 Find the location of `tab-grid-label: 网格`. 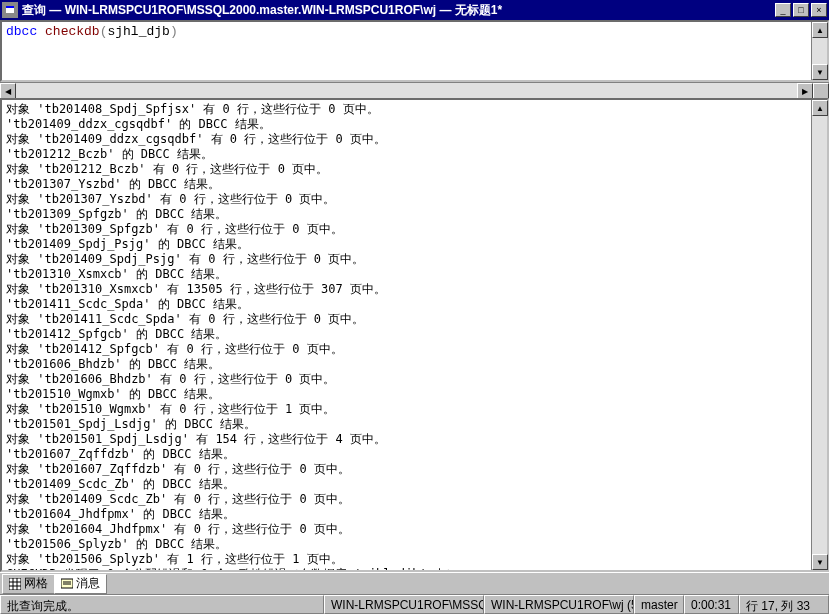

tab-grid-label: 网格 is located at coordinates (36, 584).